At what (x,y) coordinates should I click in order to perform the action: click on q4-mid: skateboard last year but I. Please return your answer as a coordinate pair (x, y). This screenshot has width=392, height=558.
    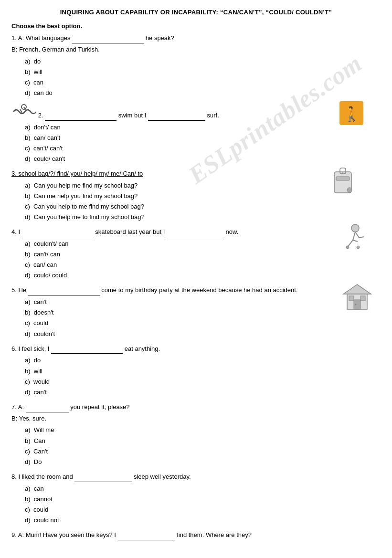
    Looking at the image, I should click on (131, 232).